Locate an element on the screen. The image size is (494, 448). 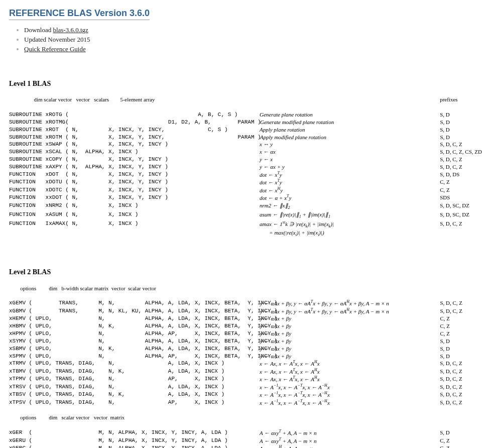
download-label: Download is located at coordinates (38, 30).